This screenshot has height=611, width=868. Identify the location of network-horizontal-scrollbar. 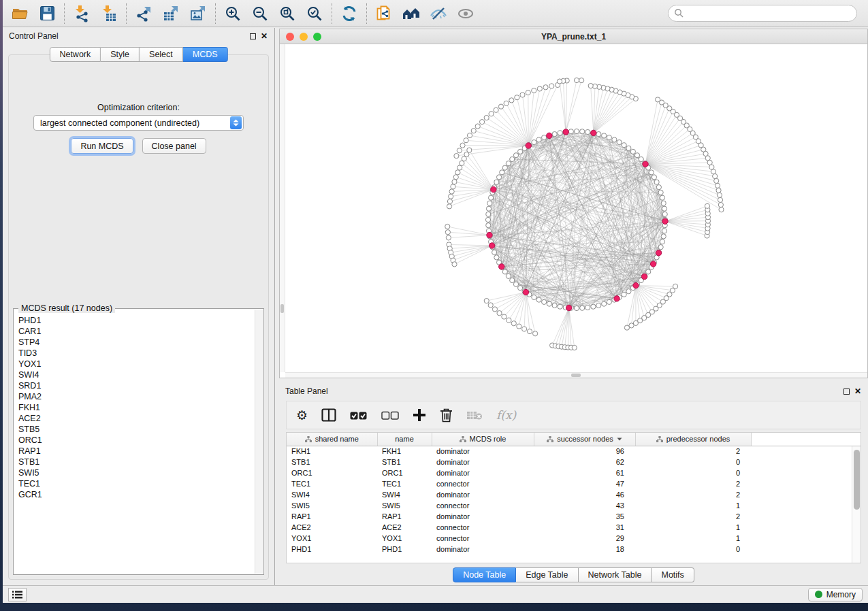
(576, 375).